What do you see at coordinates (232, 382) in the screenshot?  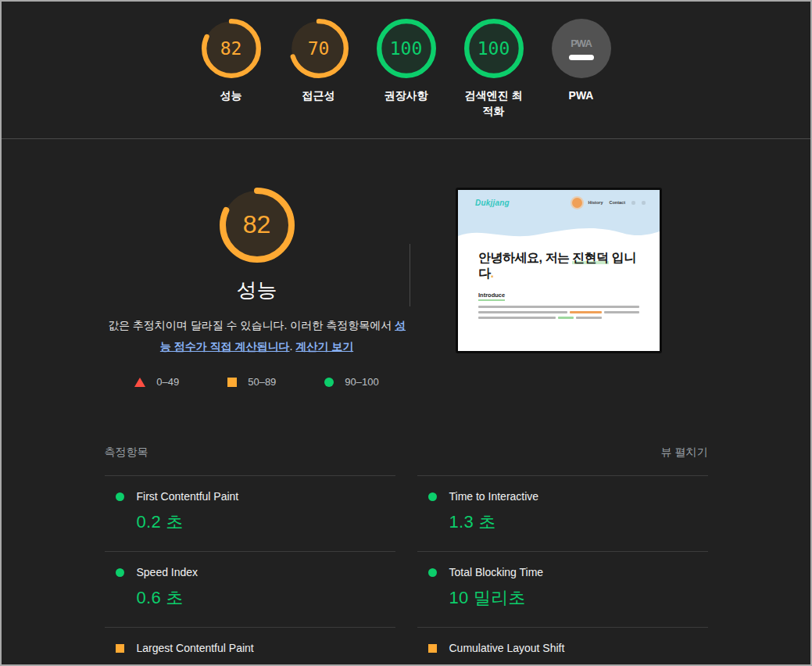 I see `average-square-icon` at bounding box center [232, 382].